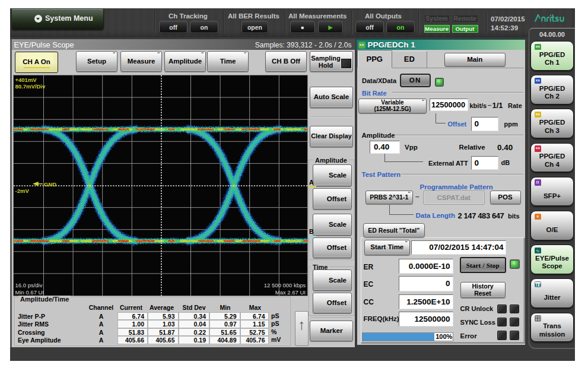  Describe the element at coordinates (31, 87) in the screenshot. I see `svg-text: 80.7mV/Div` at that location.